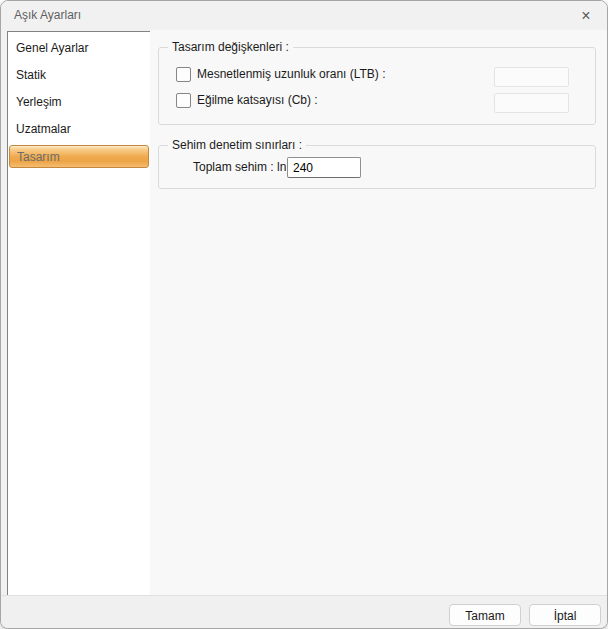 The image size is (608, 629). What do you see at coordinates (586, 16) in the screenshot?
I see `close-icon: ×` at bounding box center [586, 16].